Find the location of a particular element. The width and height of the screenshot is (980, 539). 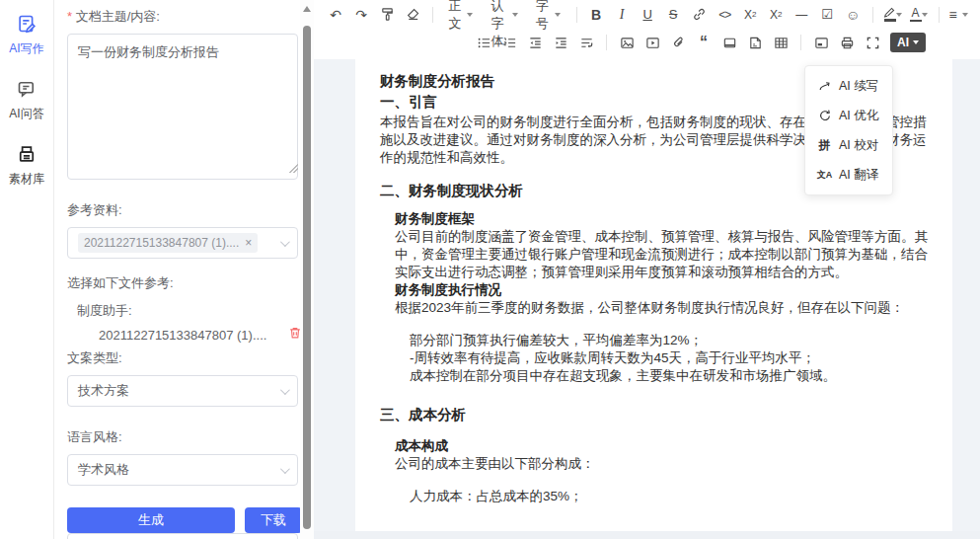

inline-code-icon: <> is located at coordinates (724, 15).